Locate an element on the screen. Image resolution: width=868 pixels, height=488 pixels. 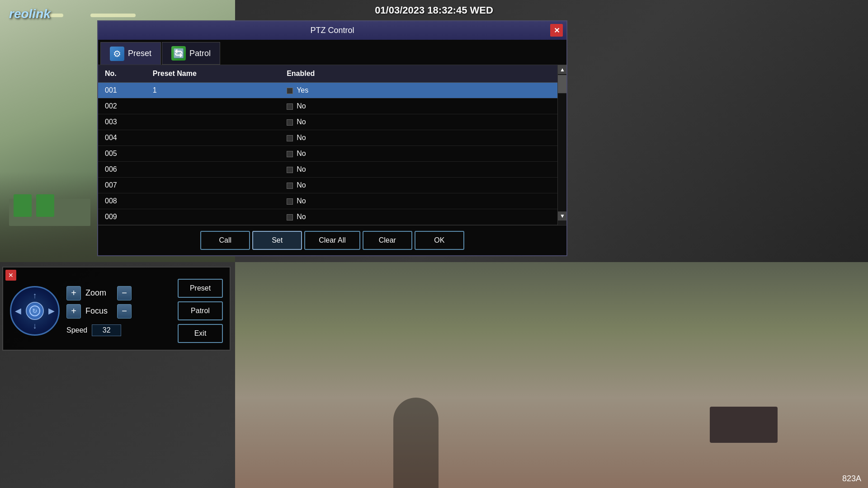
table-row: 002No is located at coordinates (328, 107).